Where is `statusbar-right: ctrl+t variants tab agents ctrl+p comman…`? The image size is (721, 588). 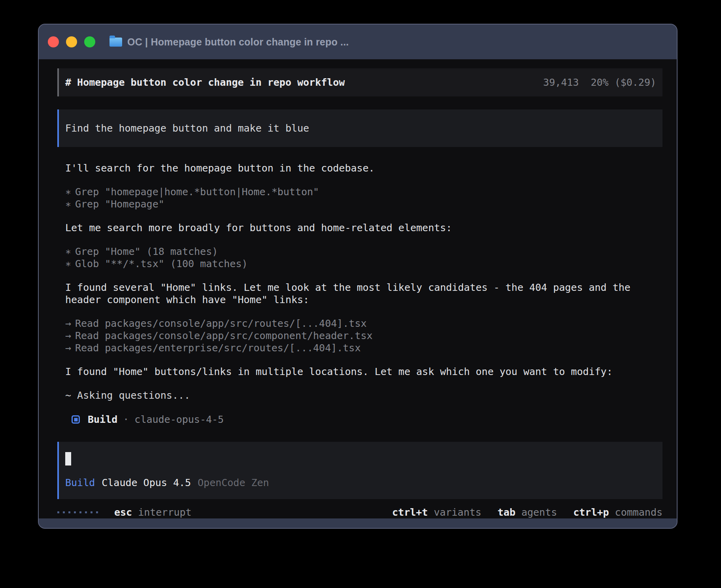
statusbar-right: ctrl+t variants tab agents ctrl+p comman… is located at coordinates (527, 512).